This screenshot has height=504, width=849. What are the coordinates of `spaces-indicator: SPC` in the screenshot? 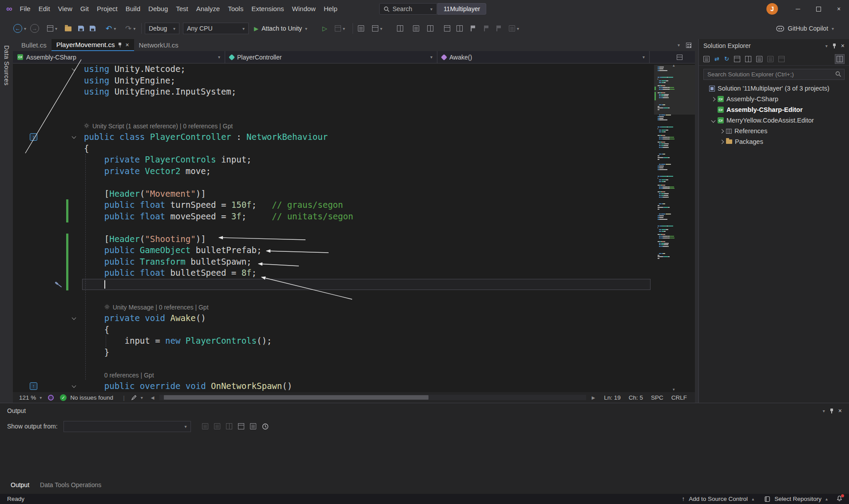 It's located at (657, 398).